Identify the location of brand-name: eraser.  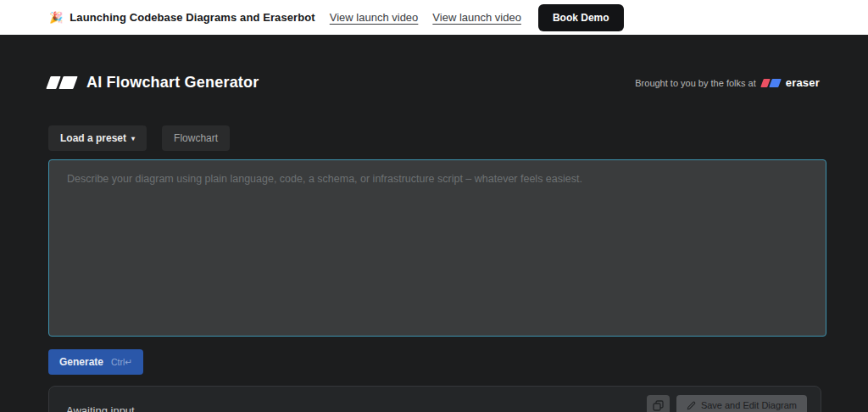
(803, 83).